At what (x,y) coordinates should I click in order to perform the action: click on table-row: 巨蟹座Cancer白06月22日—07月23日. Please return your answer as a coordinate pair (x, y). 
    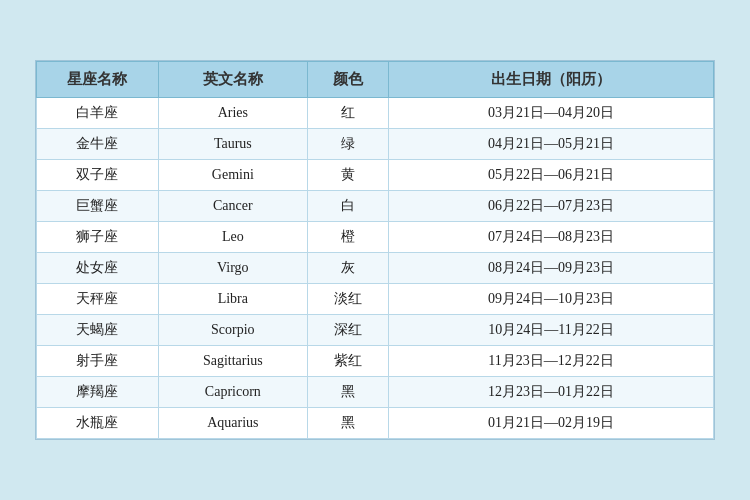
    Looking at the image, I should click on (376, 206).